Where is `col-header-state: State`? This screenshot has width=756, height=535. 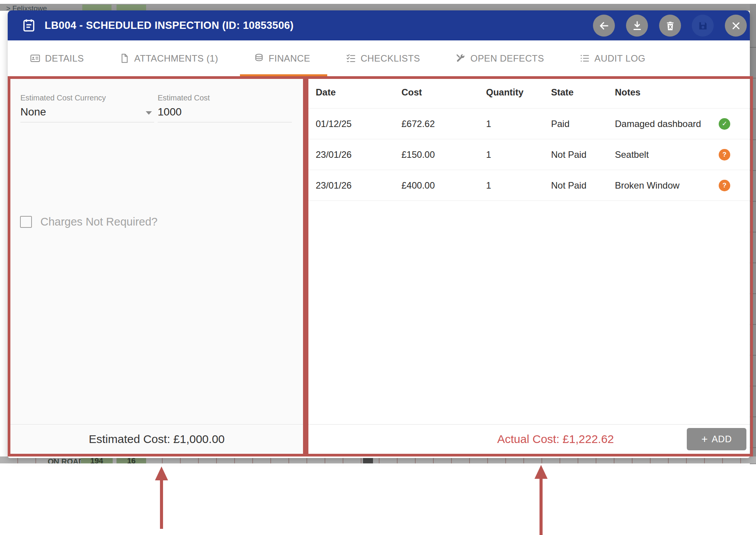 col-header-state: State is located at coordinates (583, 92).